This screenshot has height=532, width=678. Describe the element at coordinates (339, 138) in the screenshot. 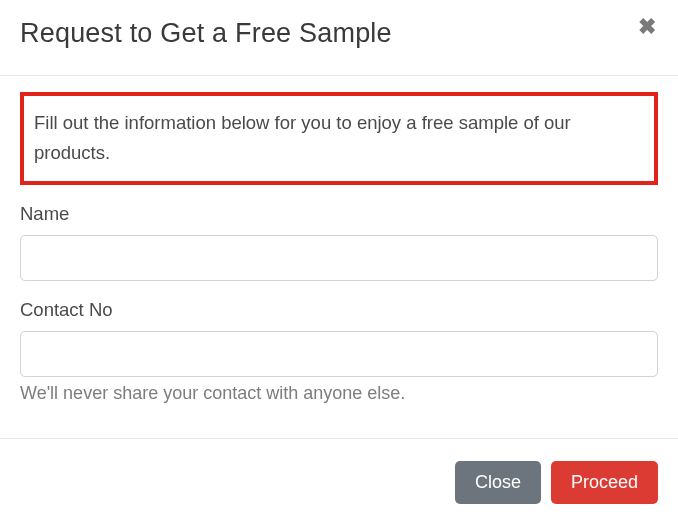

I see `intro-text: Fill out the information below for you t…` at that location.